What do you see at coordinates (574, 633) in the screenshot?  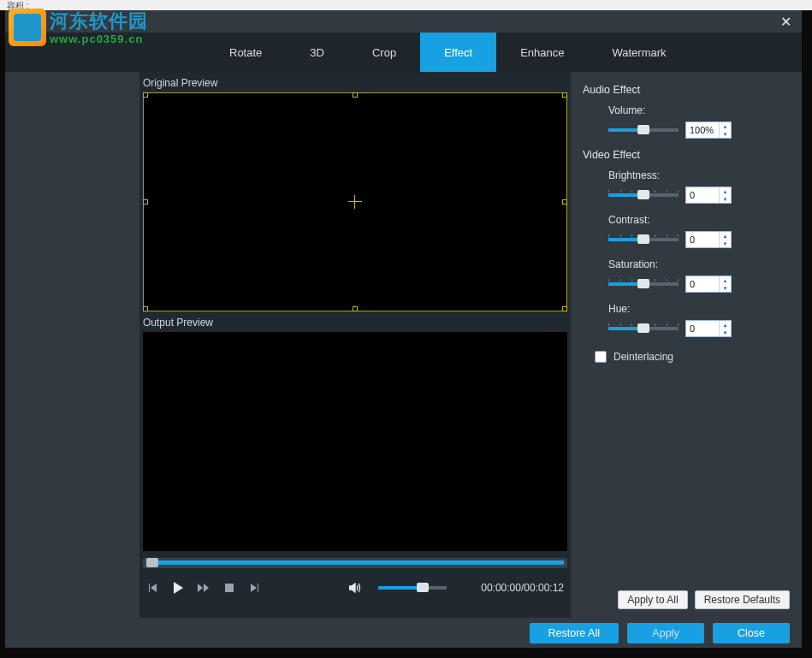 I see `restore-all-button: Restore All` at bounding box center [574, 633].